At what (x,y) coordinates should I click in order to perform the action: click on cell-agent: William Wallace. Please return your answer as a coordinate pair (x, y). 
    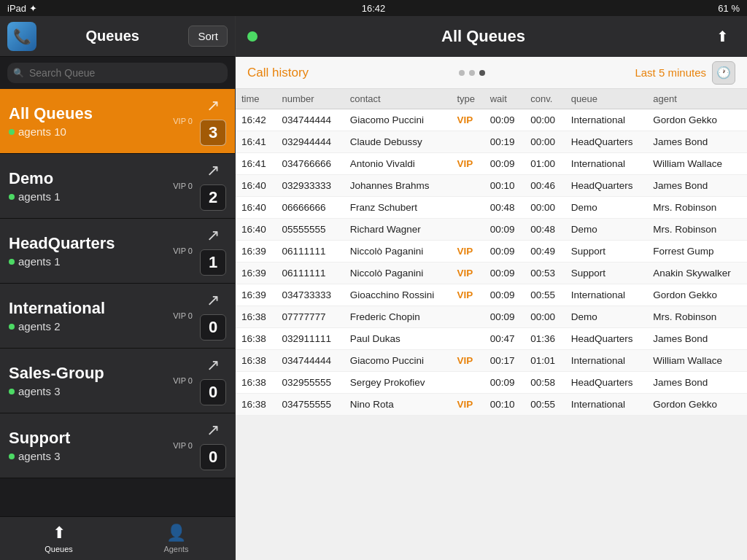
    Looking at the image, I should click on (697, 361).